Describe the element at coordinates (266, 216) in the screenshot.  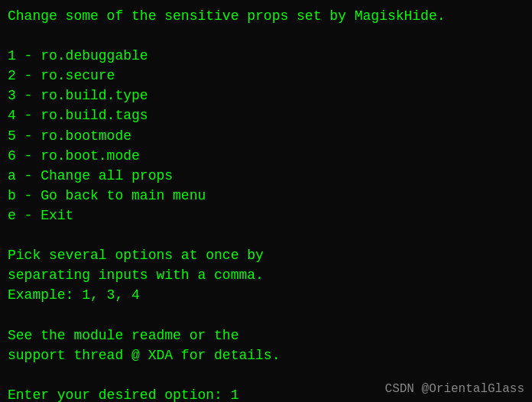
I see `menu-item-e: e - Exit` at that location.